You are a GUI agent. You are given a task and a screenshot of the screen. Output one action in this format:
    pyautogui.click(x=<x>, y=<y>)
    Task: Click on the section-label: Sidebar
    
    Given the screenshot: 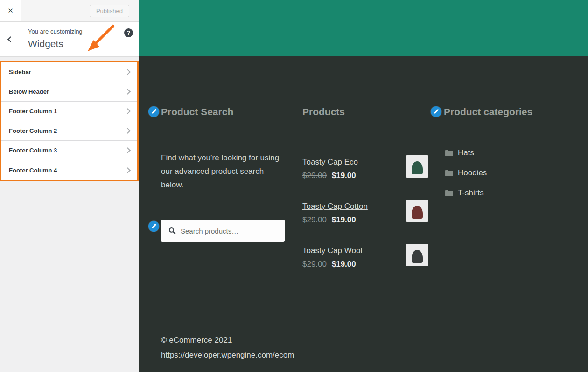 What is the action you would take?
    pyautogui.click(x=67, y=72)
    